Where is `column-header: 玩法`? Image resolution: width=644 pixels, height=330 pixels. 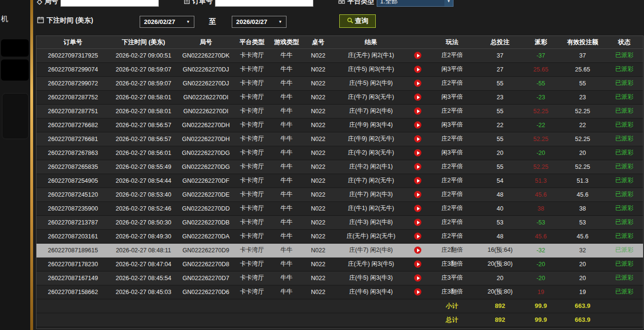
column-header: 玩法 is located at coordinates (452, 42).